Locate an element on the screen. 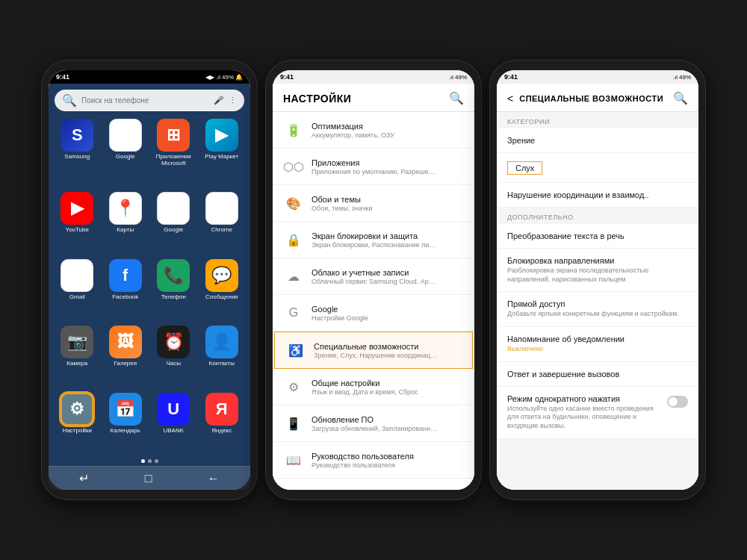 The width and height of the screenshot is (747, 560). settings-item-sub-6: Зрение, Слух, Нарушение координации и... is located at coordinates (377, 355).